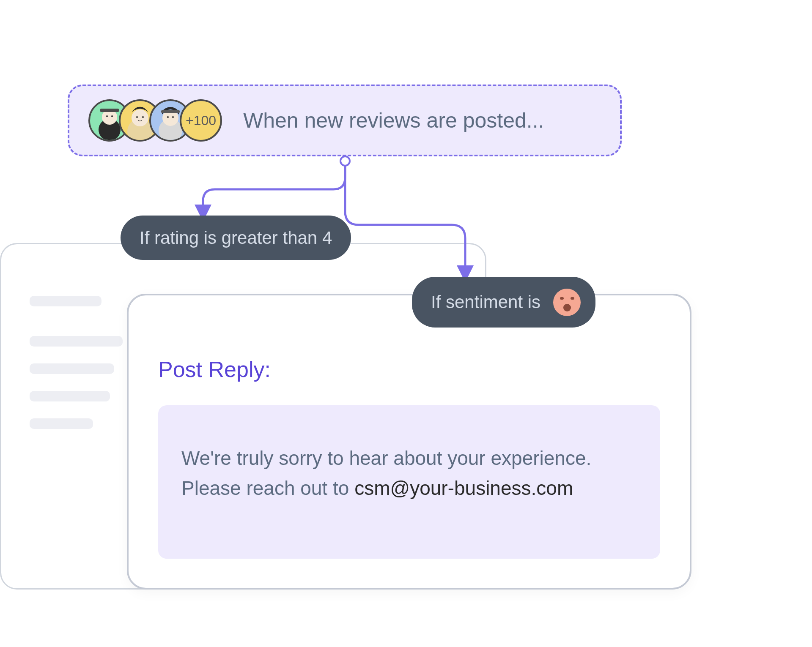 The height and width of the screenshot is (647, 812). Describe the element at coordinates (409, 482) in the screenshot. I see `reply-body: We're truly sorry to hear about your exp…` at that location.